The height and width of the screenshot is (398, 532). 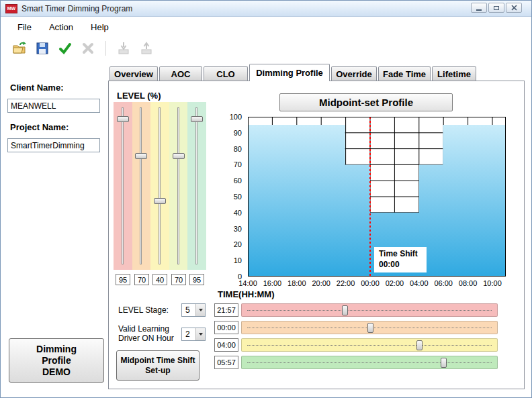 What do you see at coordinates (124, 48) in the screenshot?
I see `read-device-button` at bounding box center [124, 48].